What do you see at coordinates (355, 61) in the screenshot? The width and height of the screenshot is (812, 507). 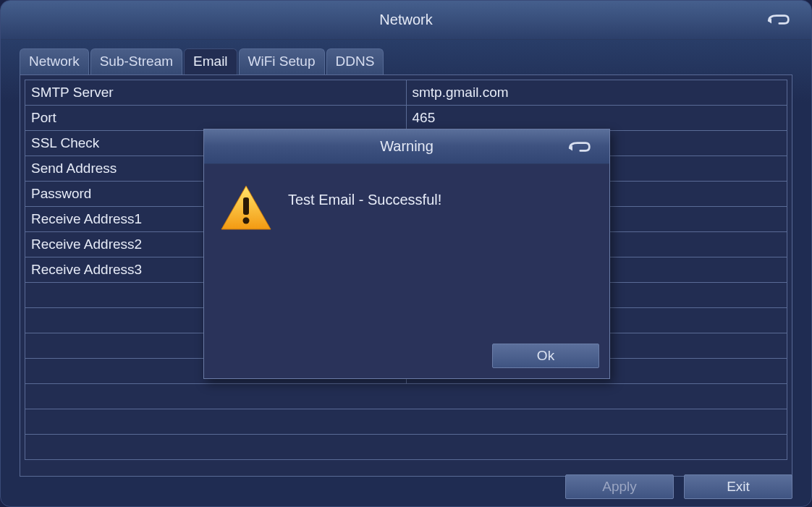 I see `tab-ddns: DDNS` at bounding box center [355, 61].